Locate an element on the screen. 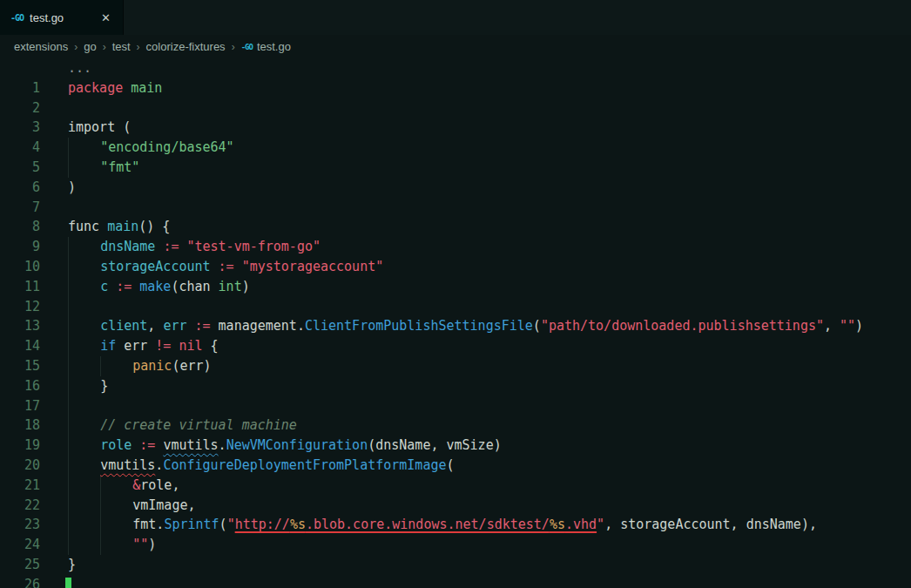 This screenshot has height=588, width=911. code-line: 2 is located at coordinates (456, 108).